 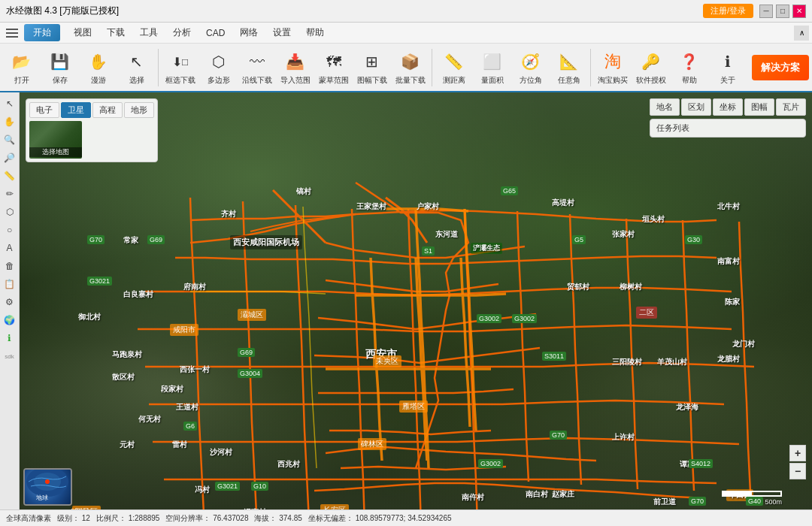 I want to click on menu-item-network: 网络, so click(x=249, y=33).